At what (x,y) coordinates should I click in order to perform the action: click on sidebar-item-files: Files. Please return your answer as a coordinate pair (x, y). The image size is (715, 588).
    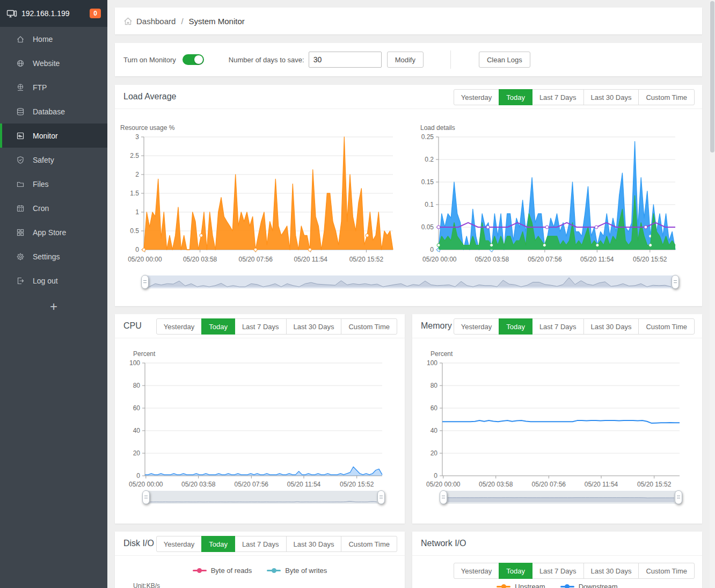
    Looking at the image, I should click on (54, 184).